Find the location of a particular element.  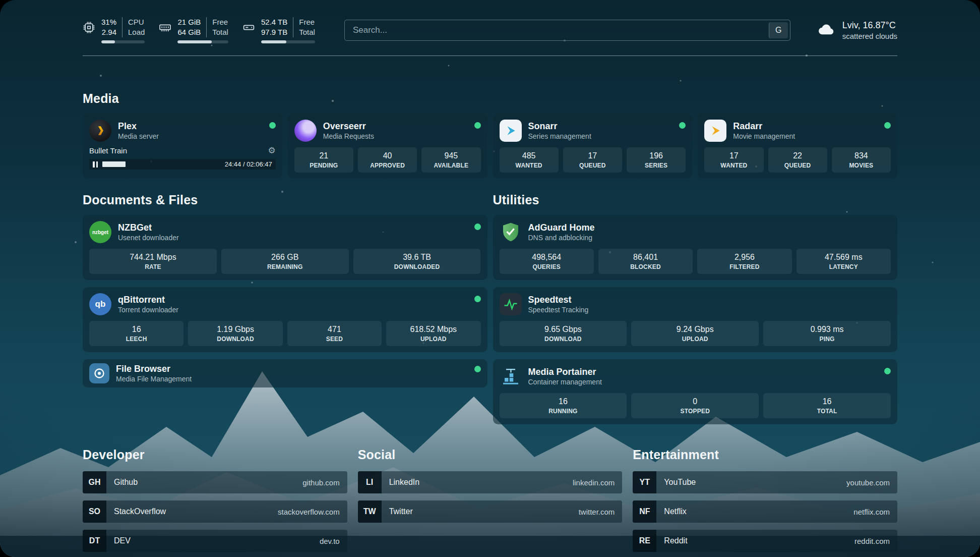

app-subtitle: Series management is located at coordinates (560, 136).